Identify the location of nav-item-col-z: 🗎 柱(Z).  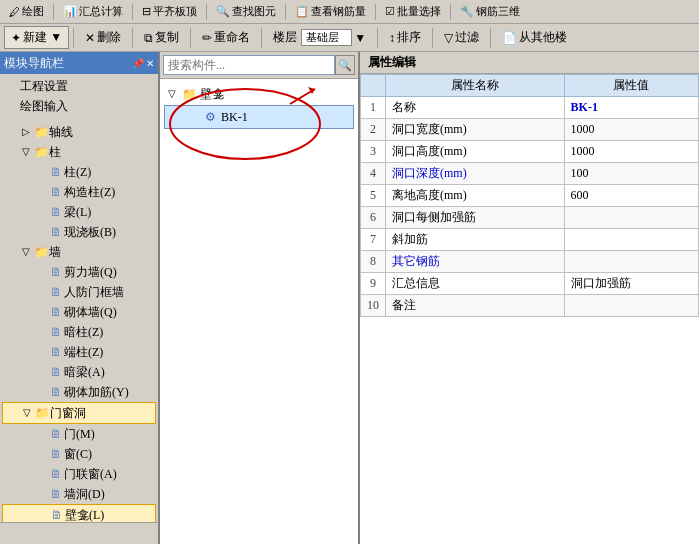
(79, 172).